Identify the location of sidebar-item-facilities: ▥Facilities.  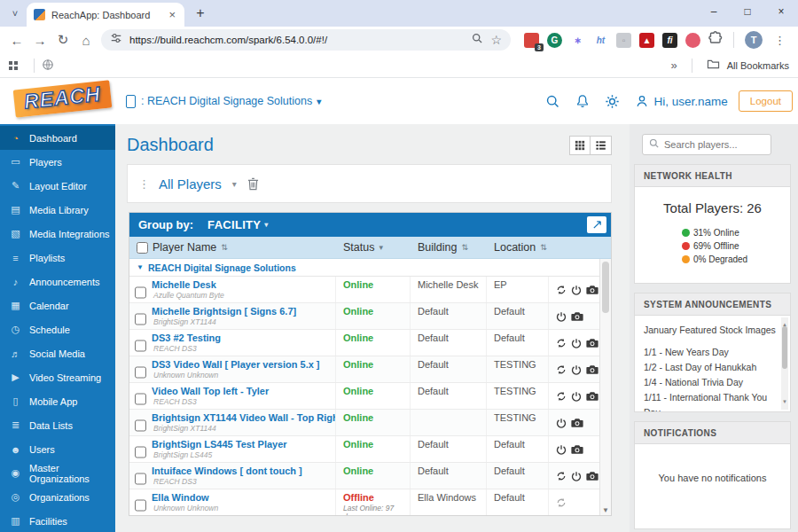
(58, 520).